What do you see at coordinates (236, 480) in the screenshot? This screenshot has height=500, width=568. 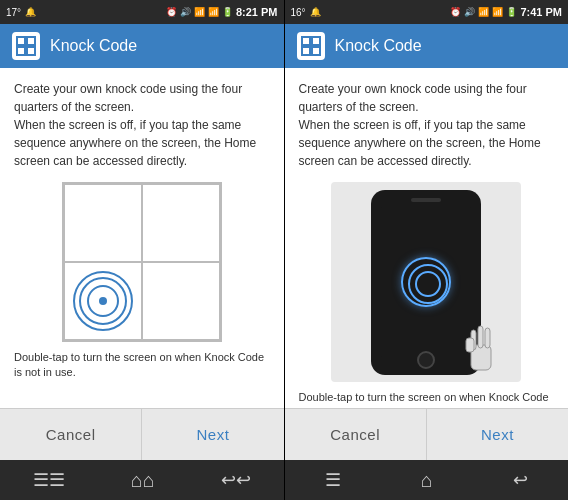 I see `back-icon-left: ↩` at bounding box center [236, 480].